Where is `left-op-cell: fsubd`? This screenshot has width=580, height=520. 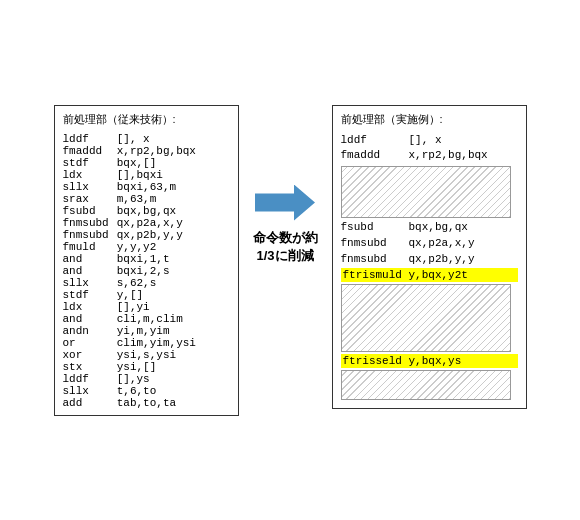
left-op-cell: fsubd is located at coordinates (90, 211).